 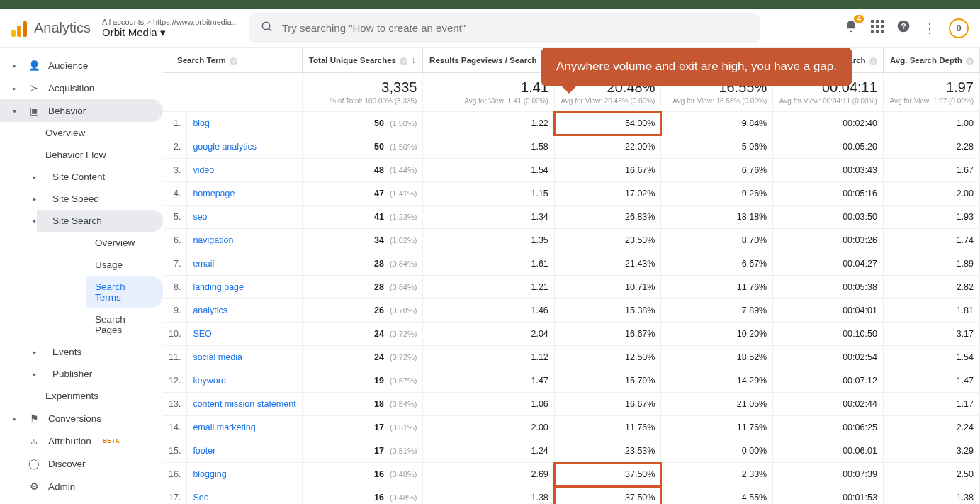 I want to click on collapse-sidebar: ‹, so click(x=81, y=500).